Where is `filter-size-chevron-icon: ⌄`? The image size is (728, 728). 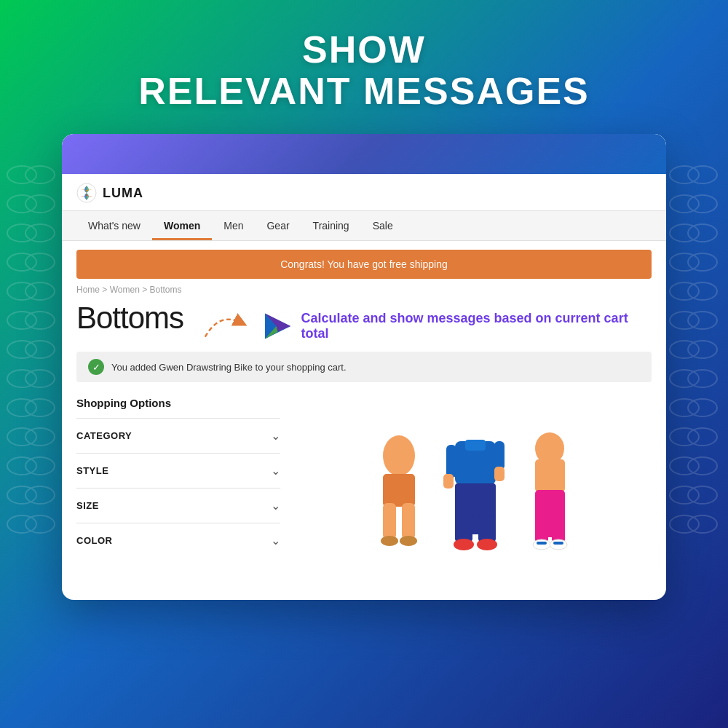 filter-size-chevron-icon: ⌄ is located at coordinates (275, 505).